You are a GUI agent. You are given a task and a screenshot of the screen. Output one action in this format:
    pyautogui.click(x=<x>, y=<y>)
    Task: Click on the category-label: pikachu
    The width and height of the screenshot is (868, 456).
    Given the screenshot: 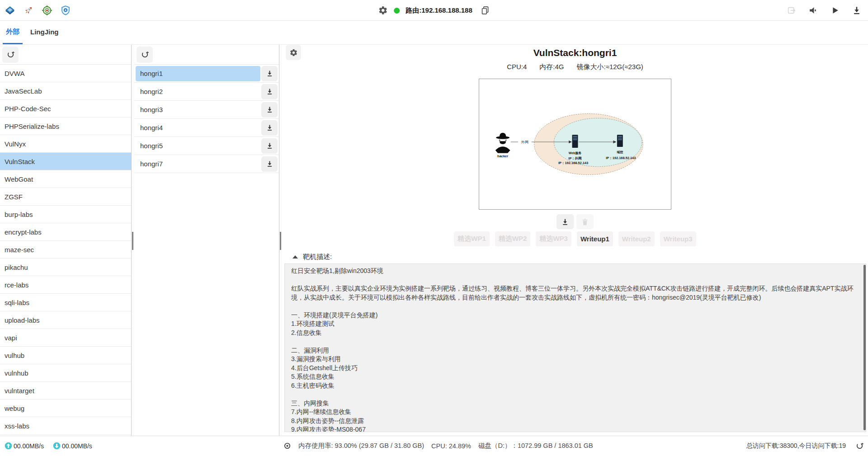 What is the action you would take?
    pyautogui.click(x=16, y=268)
    